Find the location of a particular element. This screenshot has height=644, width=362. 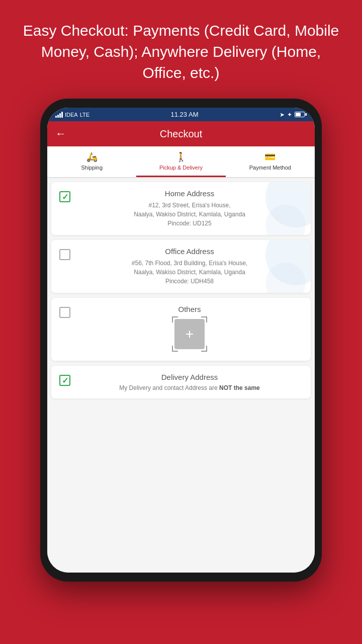

network-label: LTE is located at coordinates (84, 115).